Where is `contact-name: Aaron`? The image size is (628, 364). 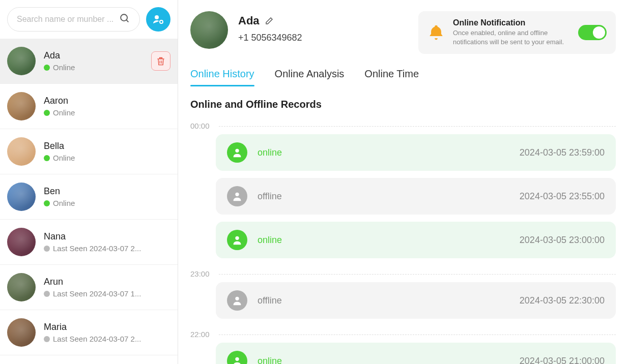 contact-name: Aaron is located at coordinates (59, 101).